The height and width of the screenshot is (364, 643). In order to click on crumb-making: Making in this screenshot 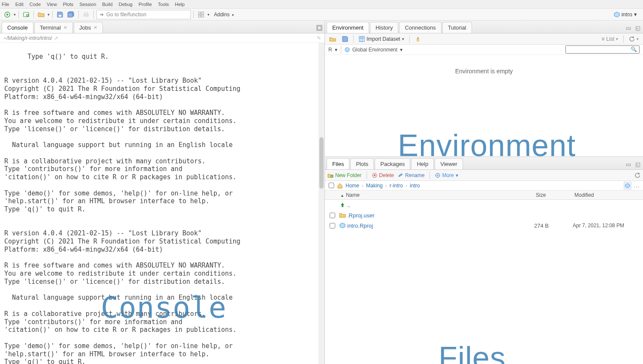, I will do `click(375, 186)`.